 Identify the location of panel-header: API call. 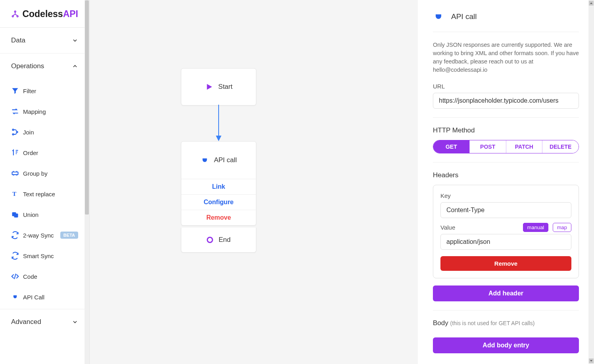
(506, 21).